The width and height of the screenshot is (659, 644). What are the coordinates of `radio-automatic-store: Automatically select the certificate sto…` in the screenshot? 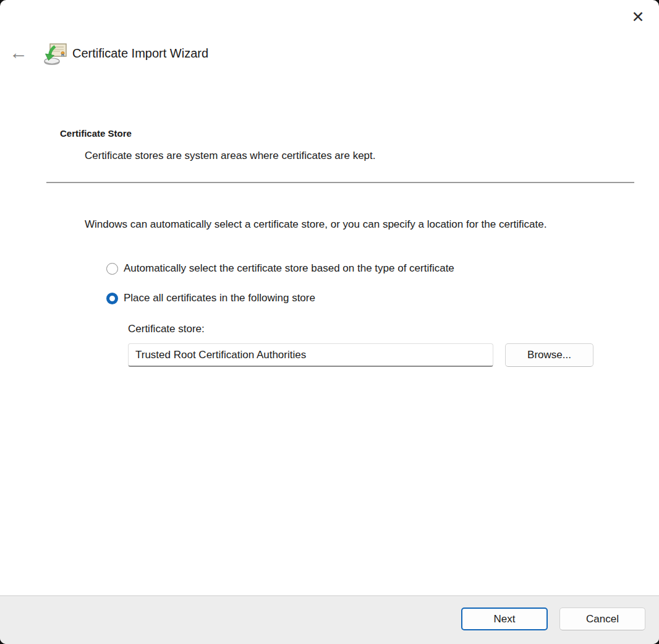 It's located at (281, 268).